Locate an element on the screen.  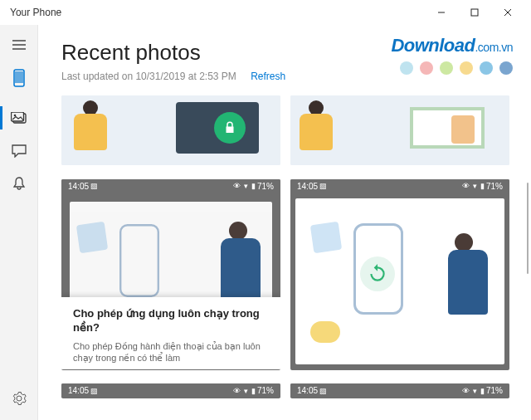
close-button is located at coordinates (508, 12).